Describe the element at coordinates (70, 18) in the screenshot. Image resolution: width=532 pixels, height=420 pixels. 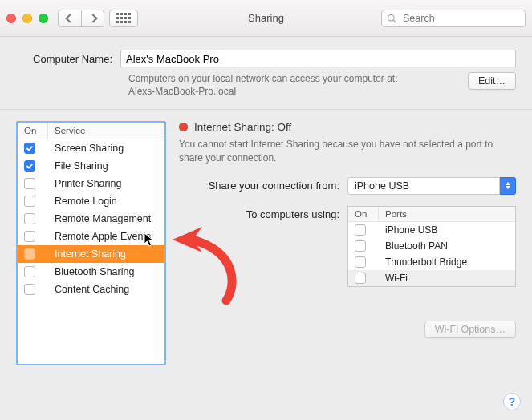
I see `back-button` at that location.